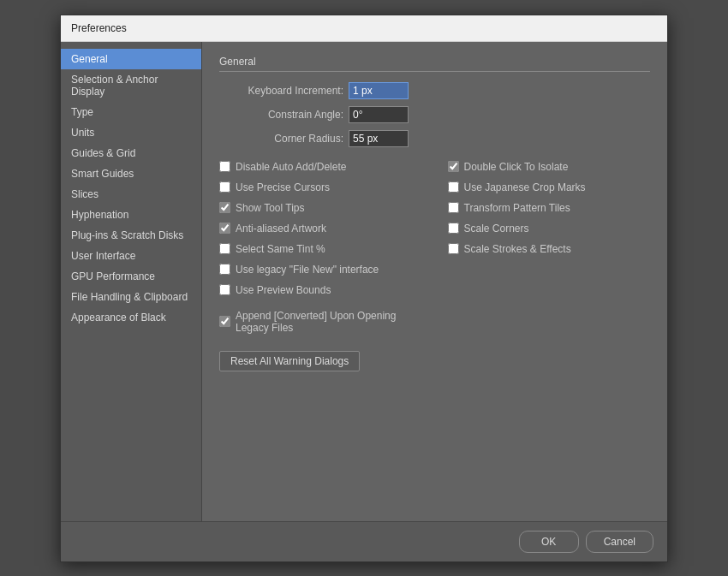  What do you see at coordinates (320, 322) in the screenshot?
I see `checkbox-append-converted: Append [Converted] Upon Opening Legacy F…` at bounding box center [320, 322].